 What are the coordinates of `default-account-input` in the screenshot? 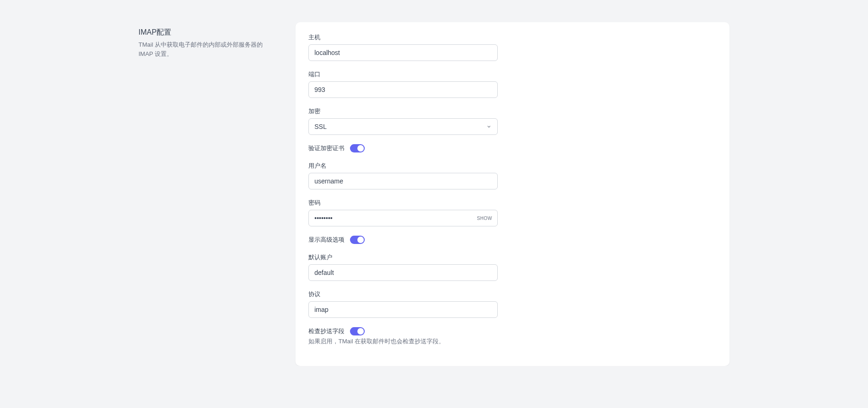 It's located at (403, 273).